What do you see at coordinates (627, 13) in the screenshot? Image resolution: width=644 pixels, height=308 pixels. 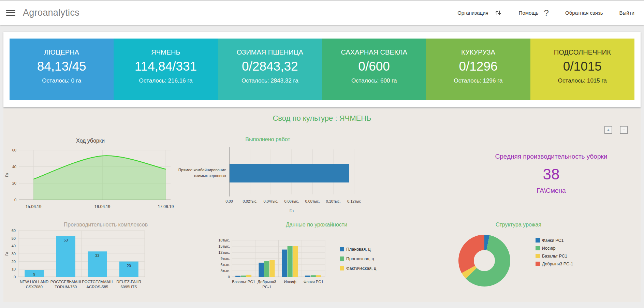 I see `nav-logout-label: Выйти` at bounding box center [627, 13].